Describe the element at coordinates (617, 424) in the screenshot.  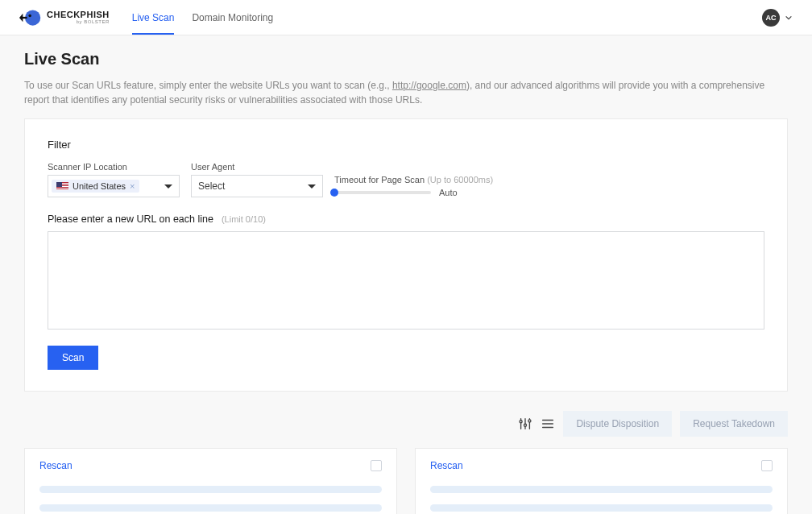
I see `dispute-disposition-button: Dispute Disposition` at that location.